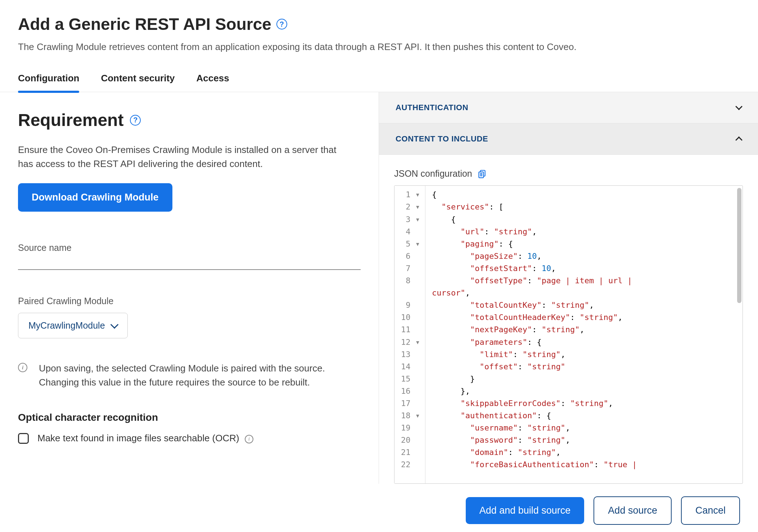 Image resolution: width=758 pixels, height=532 pixels. What do you see at coordinates (189, 418) in the screenshot?
I see `ocr-title: Optical character recognition` at bounding box center [189, 418].